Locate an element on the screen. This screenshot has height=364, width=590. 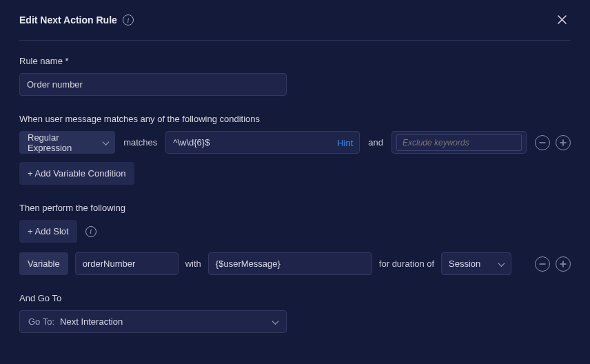
with-label: with is located at coordinates (193, 263).